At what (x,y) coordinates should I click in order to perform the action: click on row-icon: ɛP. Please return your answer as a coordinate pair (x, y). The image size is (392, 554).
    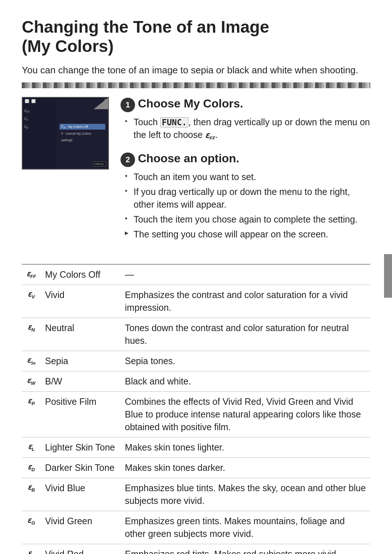
    Looking at the image, I should click on (31, 415).